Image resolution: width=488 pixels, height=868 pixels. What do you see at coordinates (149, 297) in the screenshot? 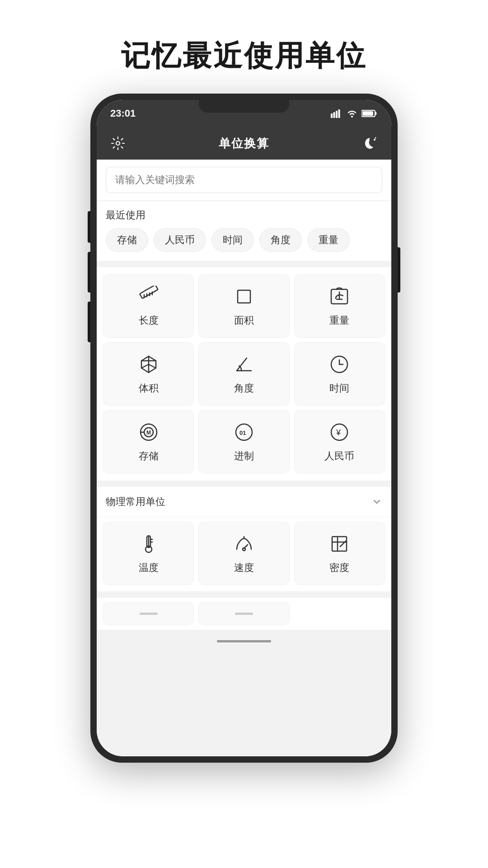
I see `ruler-icon` at bounding box center [149, 297].